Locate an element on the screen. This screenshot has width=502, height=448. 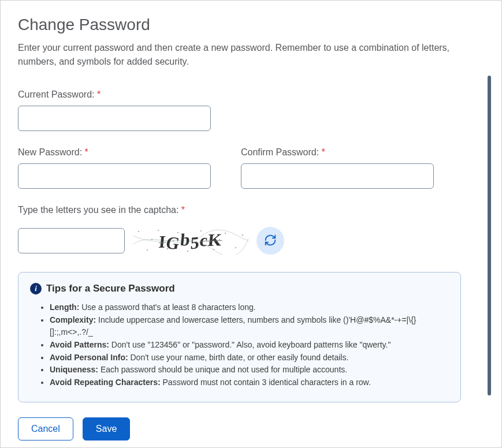
captcha-text: IGb5cK is located at coordinates (191, 241).